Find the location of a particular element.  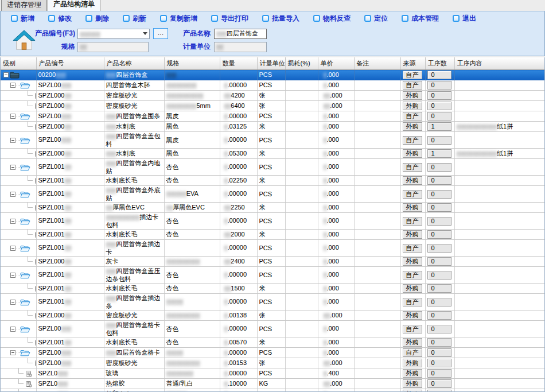

table-row: SPZL001▒▒水刺底长毛杏色▒.00570米▒.000外购0 is located at coordinates (273, 343).